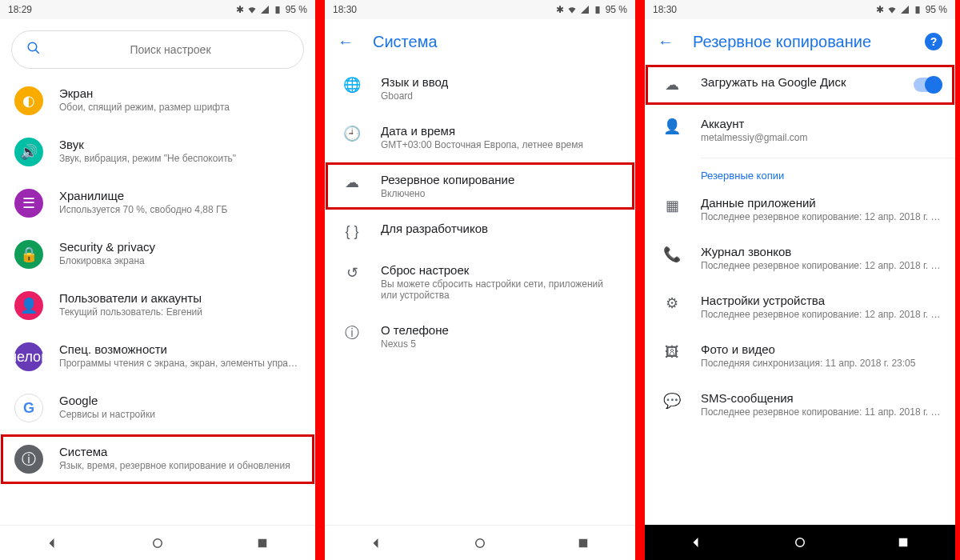 This screenshot has height=560, width=960. What do you see at coordinates (405, 42) in the screenshot?
I see `page-title: Система` at bounding box center [405, 42].